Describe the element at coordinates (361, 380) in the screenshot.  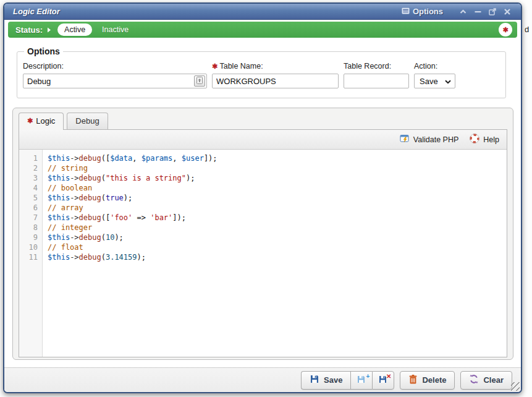
I see `save-and-new-button: +` at that location.